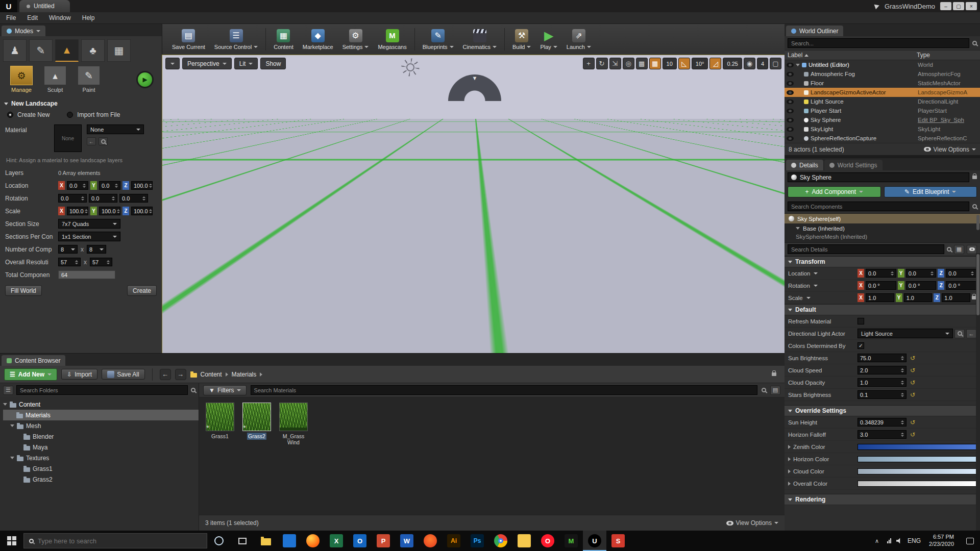 The height and width of the screenshot is (551, 980). I want to click on mode-paint-icon: ✎, so click(41, 51).